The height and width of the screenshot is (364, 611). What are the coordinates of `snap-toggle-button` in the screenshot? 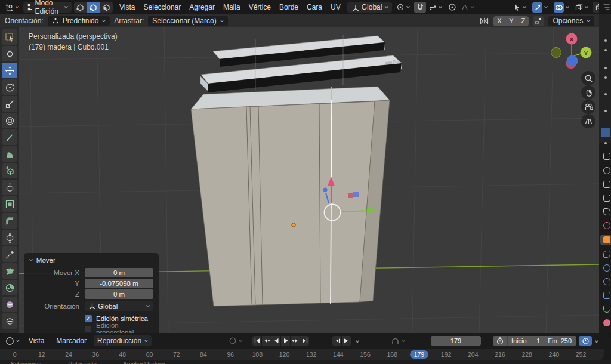 It's located at (420, 7).